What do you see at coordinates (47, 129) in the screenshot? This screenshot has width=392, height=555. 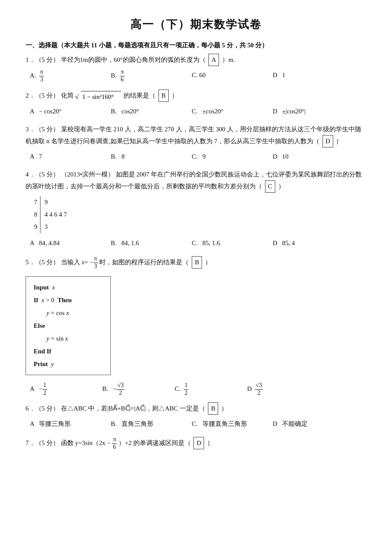 I see `q3-score: （5 分）` at bounding box center [47, 129].